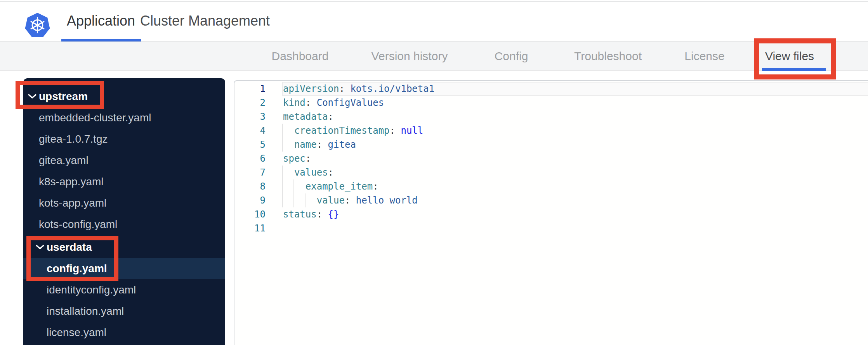 The width and height of the screenshot is (868, 345). What do you see at coordinates (259, 89) in the screenshot?
I see `line-number: 1` at bounding box center [259, 89].